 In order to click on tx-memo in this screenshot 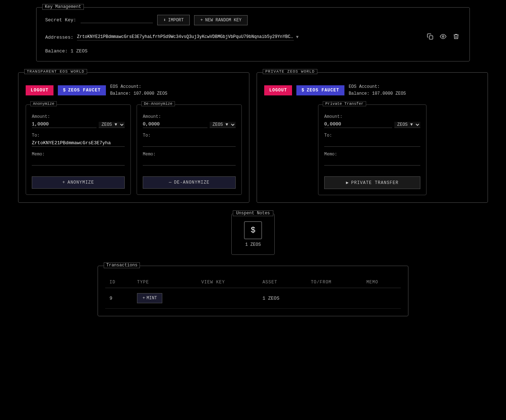, I will do `click(382, 299)`.